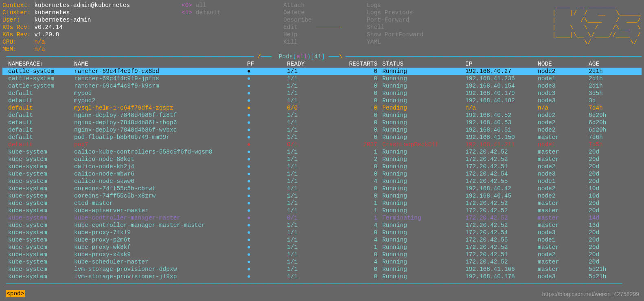  What do you see at coordinates (563, 64) in the screenshot?
I see `col-node: NODE` at bounding box center [563, 64].